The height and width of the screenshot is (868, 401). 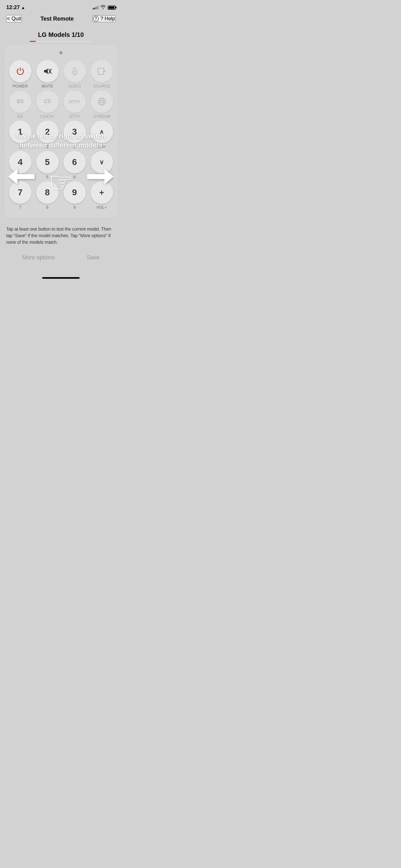 What do you see at coordinates (15, 7) in the screenshot?
I see `status-time: 12:27 ▲` at bounding box center [15, 7].